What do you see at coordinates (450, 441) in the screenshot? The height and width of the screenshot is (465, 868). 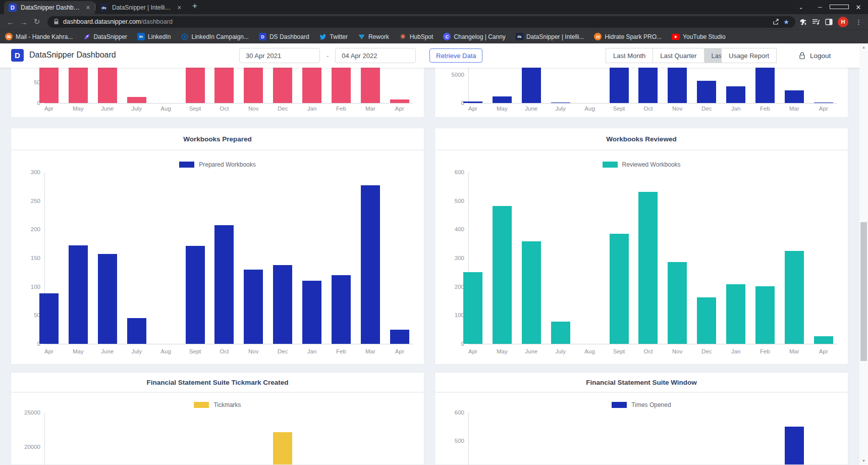 I see `y-axis-tick-label: 500` at bounding box center [450, 441].